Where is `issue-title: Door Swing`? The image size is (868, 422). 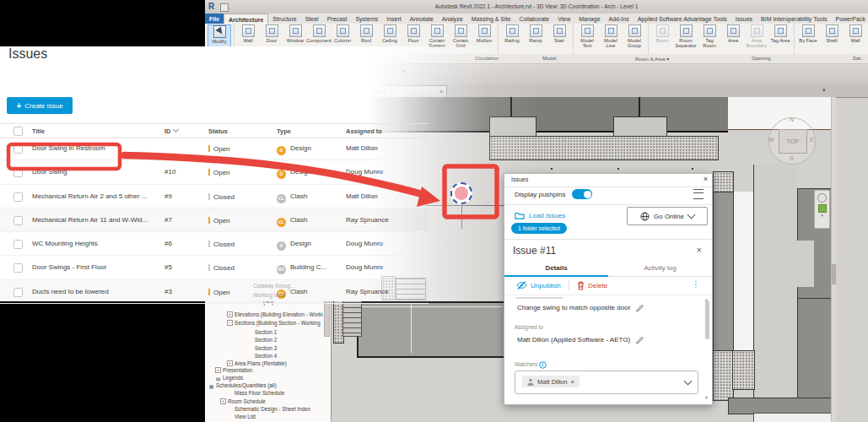
issue-title: Door Swing is located at coordinates (95, 172).